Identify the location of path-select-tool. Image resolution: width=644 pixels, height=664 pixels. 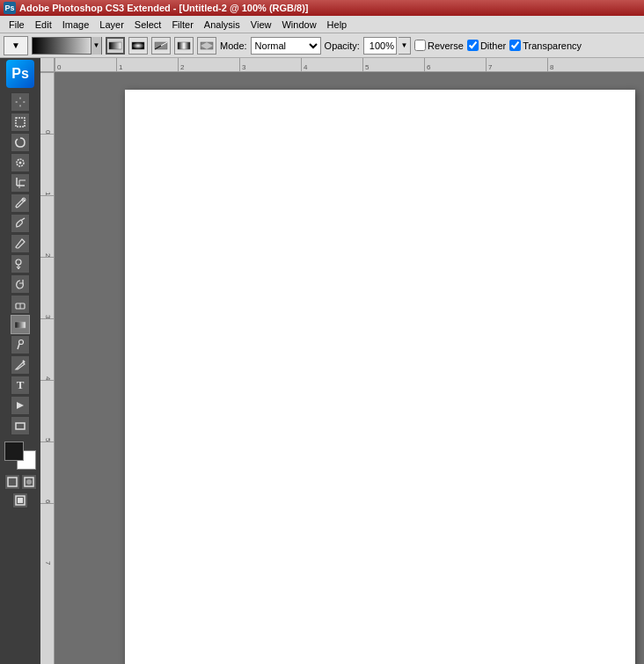
(20, 405).